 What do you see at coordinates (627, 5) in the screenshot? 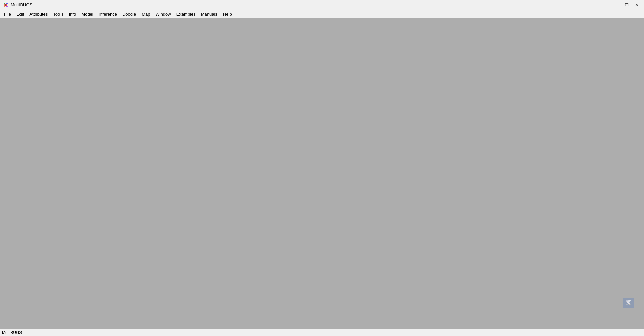
I see `window-controls: — ❐ ✕` at bounding box center [627, 5].